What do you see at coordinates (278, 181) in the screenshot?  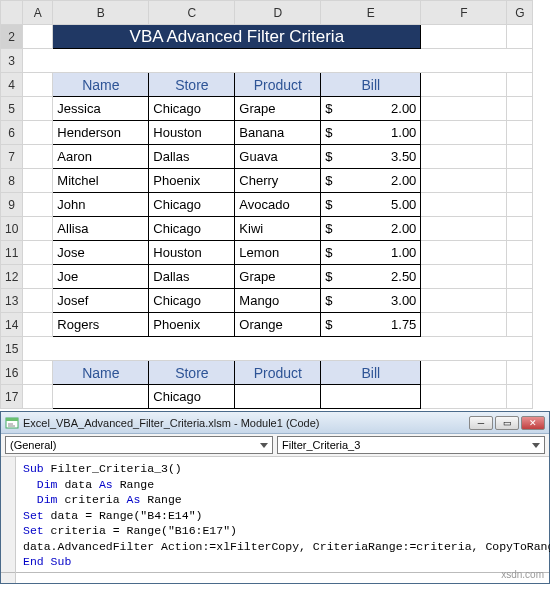 I see `table-cell: Cherry` at bounding box center [278, 181].